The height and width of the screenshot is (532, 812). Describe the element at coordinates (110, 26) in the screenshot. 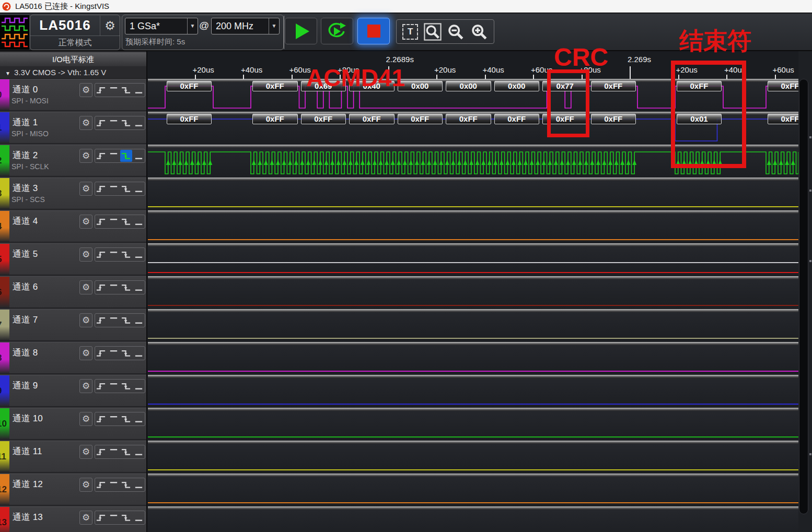

I see `device-settings-gear-icon: ⚙` at that location.